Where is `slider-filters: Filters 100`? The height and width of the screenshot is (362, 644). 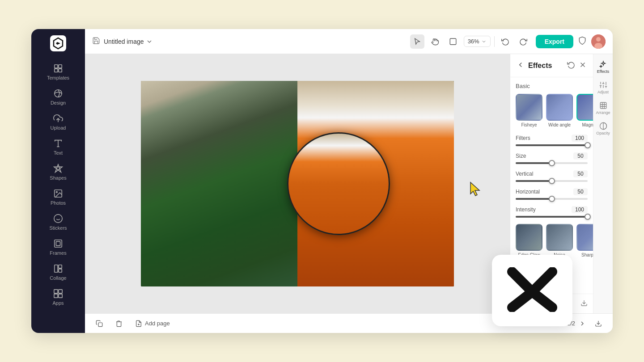
slider-filters: Filters 100 is located at coordinates (552, 140).